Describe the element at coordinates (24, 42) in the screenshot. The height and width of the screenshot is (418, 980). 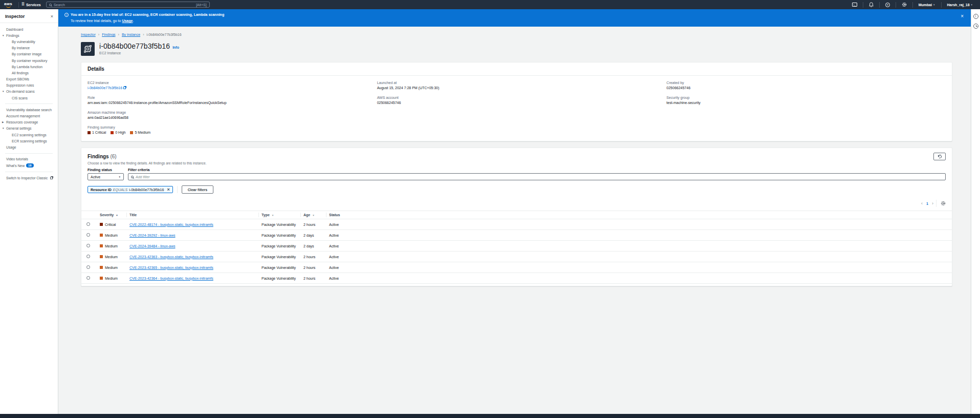
I see `sidebar-item-label: By vulnerability` at that location.